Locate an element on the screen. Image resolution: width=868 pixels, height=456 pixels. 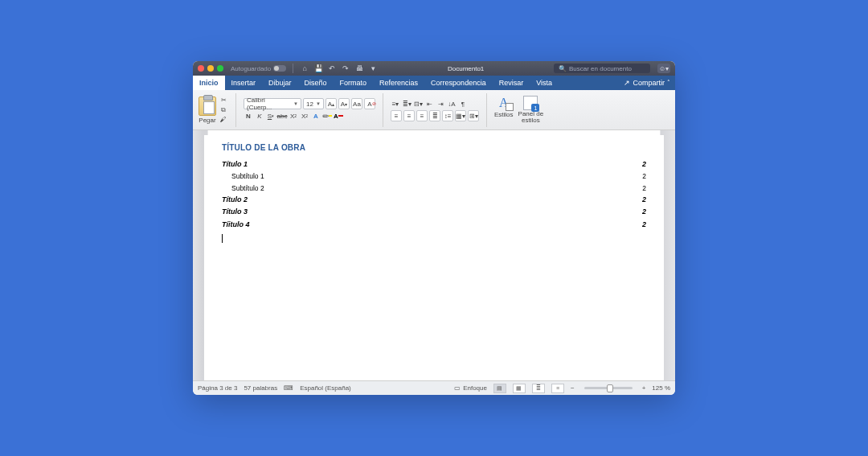
toc-entry: Subtítulo 22 is located at coordinates (434, 188).